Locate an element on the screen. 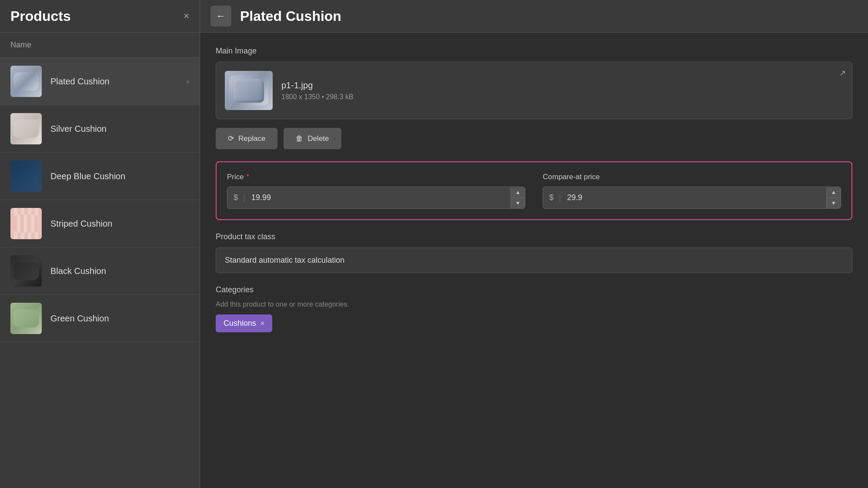 The height and width of the screenshot is (488, 868). thumbnail-green is located at coordinates (26, 318).